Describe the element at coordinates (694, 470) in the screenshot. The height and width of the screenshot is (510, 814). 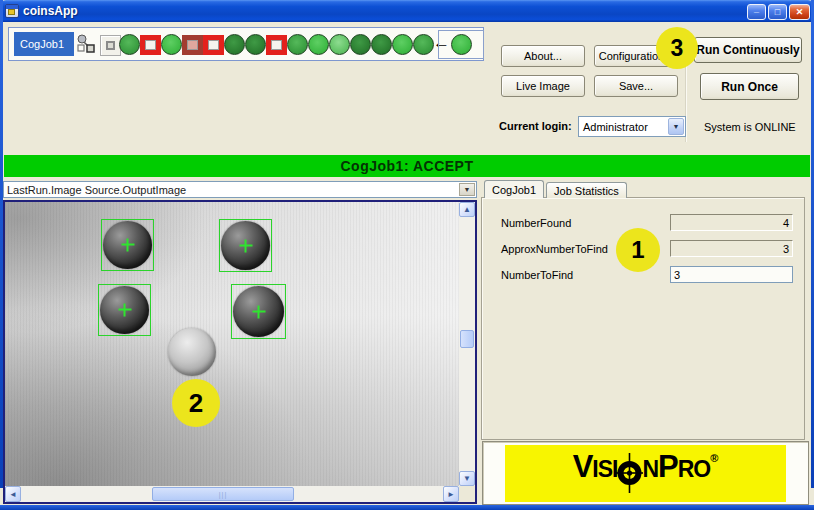
I see `logo-letters: RO` at that location.